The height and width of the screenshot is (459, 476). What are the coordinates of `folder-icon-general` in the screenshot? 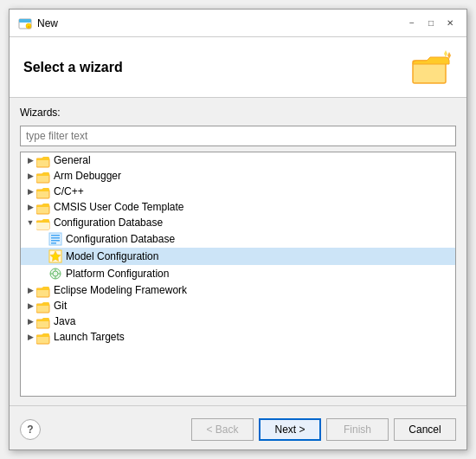 It's located at (43, 160).